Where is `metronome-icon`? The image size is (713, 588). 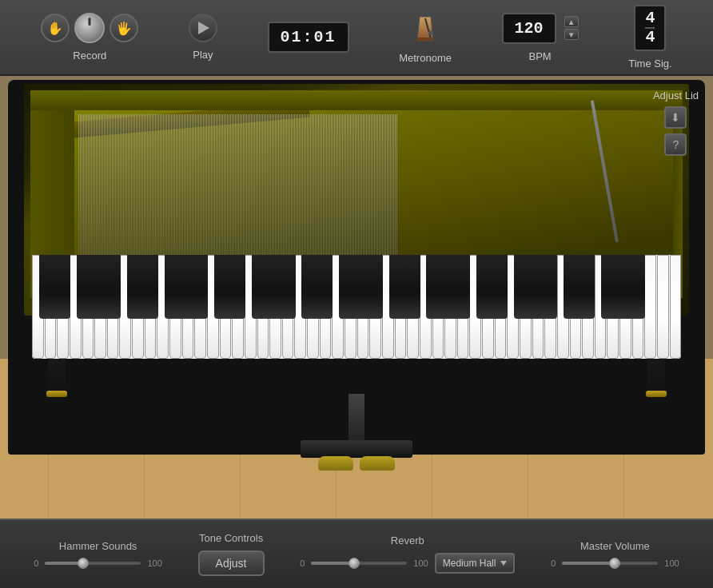 metronome-icon is located at coordinates (425, 28).